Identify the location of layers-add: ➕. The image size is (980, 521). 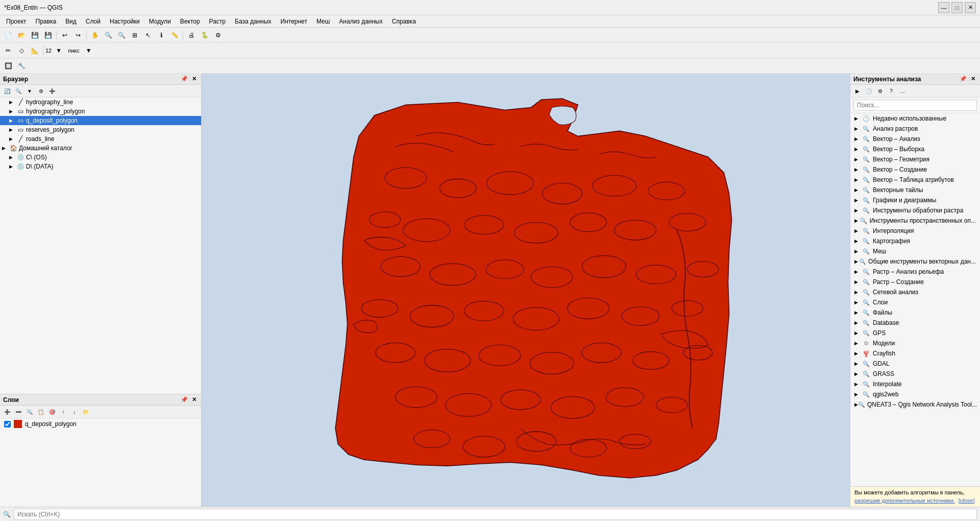
(7, 412).